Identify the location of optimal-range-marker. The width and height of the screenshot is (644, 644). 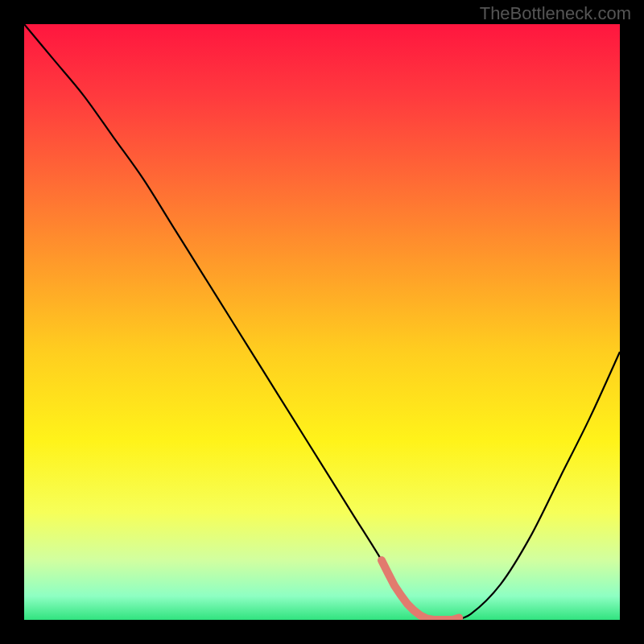
(420, 590).